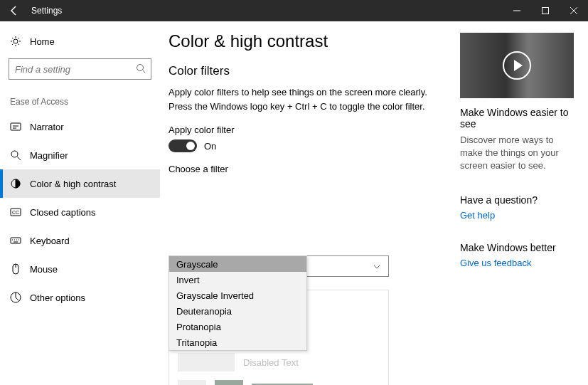 The width and height of the screenshot is (588, 385). What do you see at coordinates (48, 155) in the screenshot?
I see `nav-label: Magnifier` at bounding box center [48, 155].